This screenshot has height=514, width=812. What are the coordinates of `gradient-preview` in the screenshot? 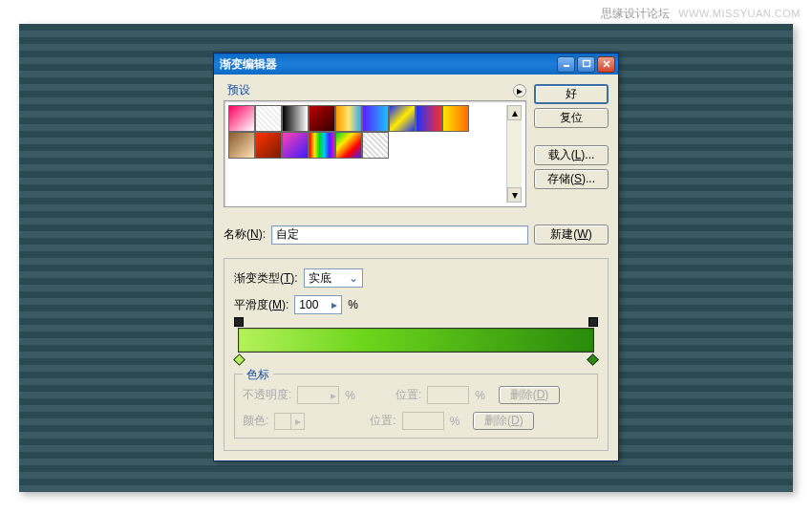 It's located at (417, 340).